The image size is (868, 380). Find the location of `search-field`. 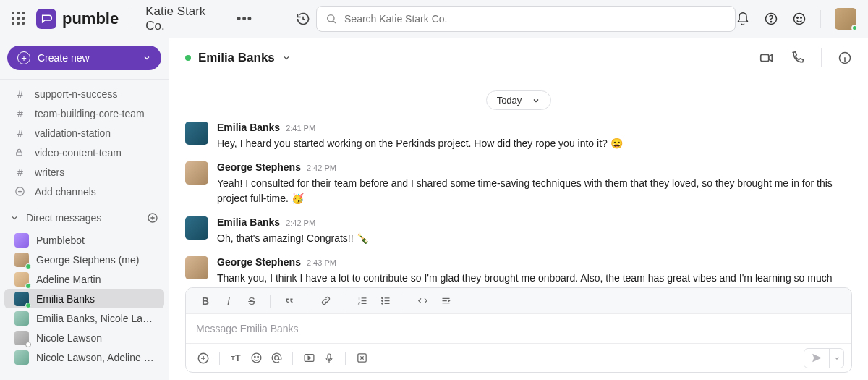

search-field is located at coordinates (535, 19).